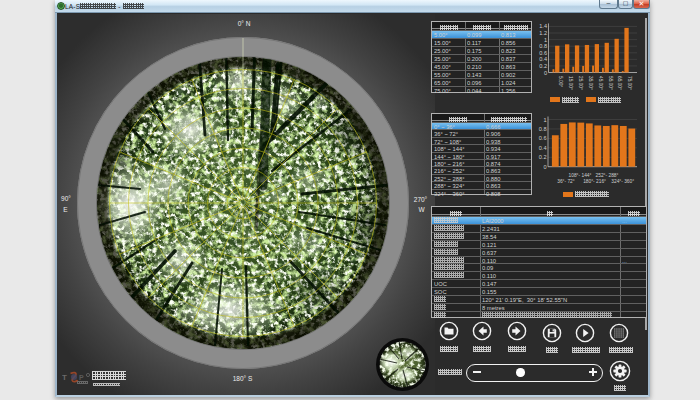 The width and height of the screenshot is (700, 400). I want to click on svg-text: 45.00°, so click(600, 83).